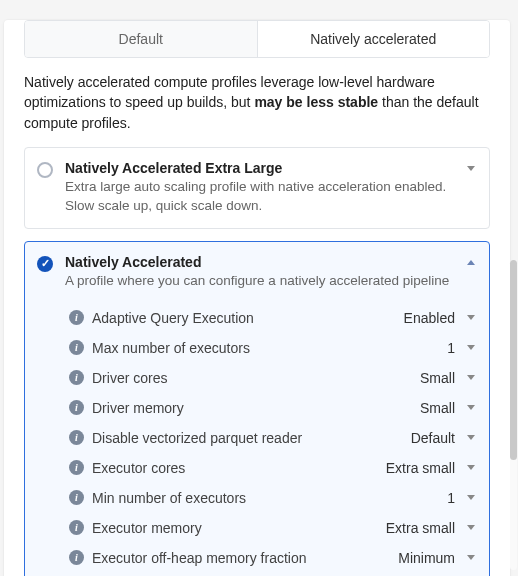  I want to click on profile-text: Natively Accelerated A profile where you…, so click(260, 272).